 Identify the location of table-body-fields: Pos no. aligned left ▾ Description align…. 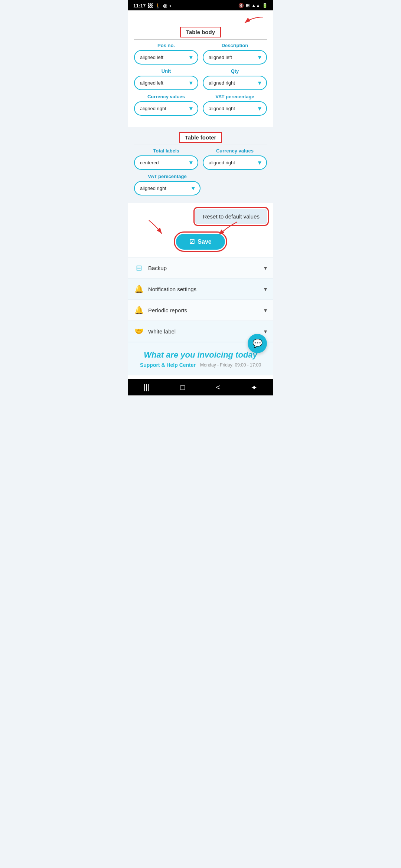
(200, 79).